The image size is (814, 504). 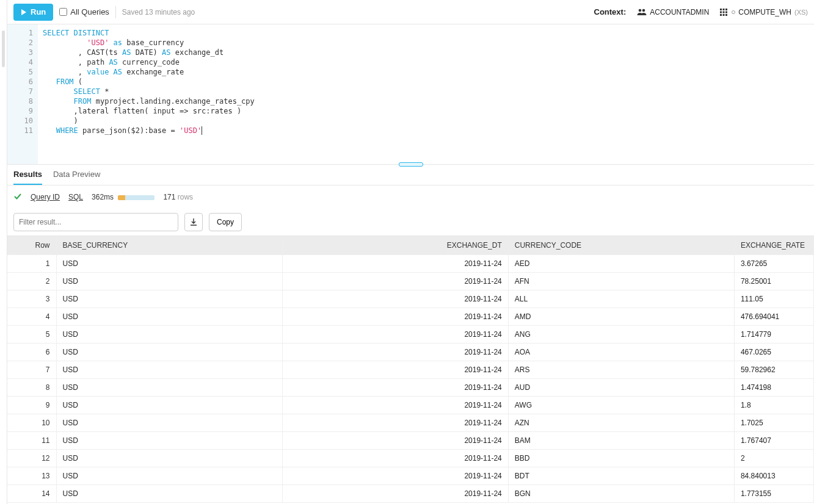 What do you see at coordinates (123, 197) in the screenshot?
I see `query-time: 362ms` at bounding box center [123, 197].